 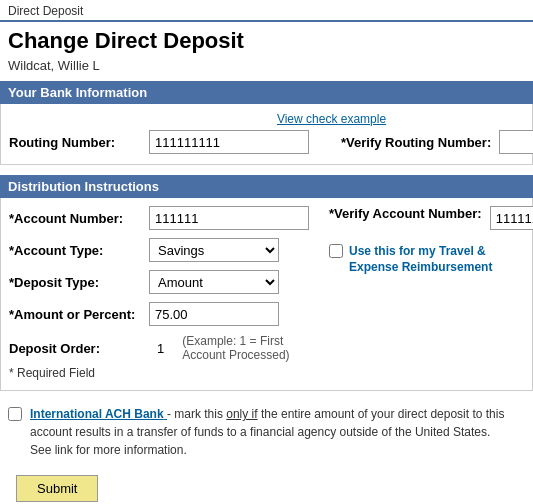 I want to click on view-check-example-link: View check example, so click(x=332, y=119).